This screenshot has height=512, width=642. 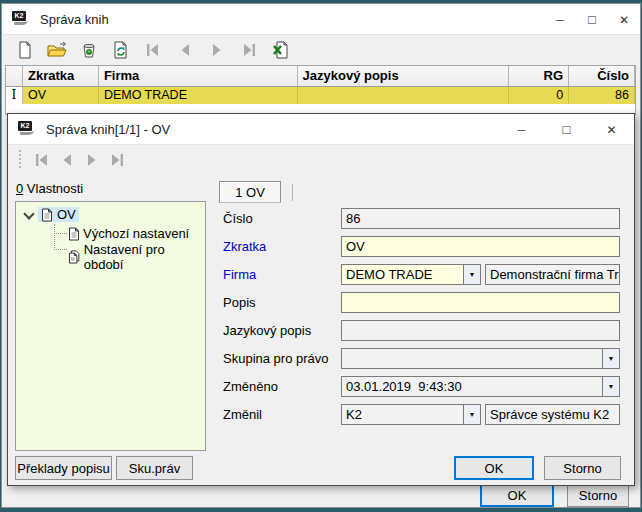 What do you see at coordinates (320, 96) in the screenshot?
I see `table-row: I OV DEMO TRADE 0 86` at bounding box center [320, 96].